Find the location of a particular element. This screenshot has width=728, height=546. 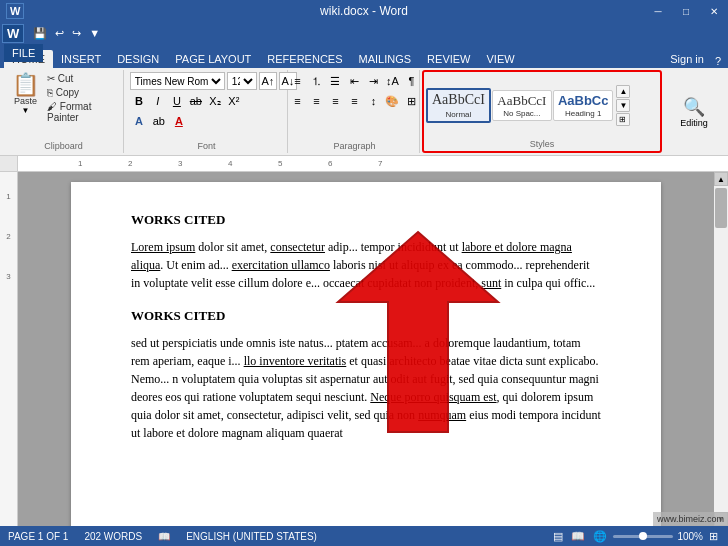

editing-icon: 🔍 is located at coordinates (694, 107).